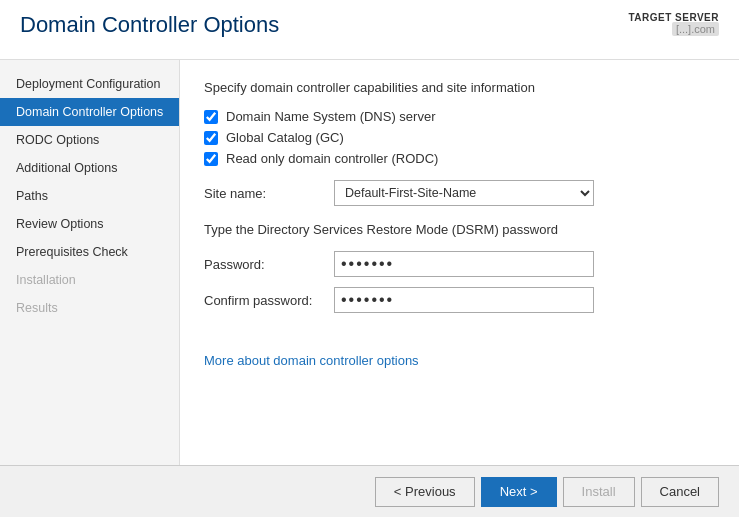 The image size is (739, 517). I want to click on sidebar-item-additional-options: Additional Options, so click(90, 168).